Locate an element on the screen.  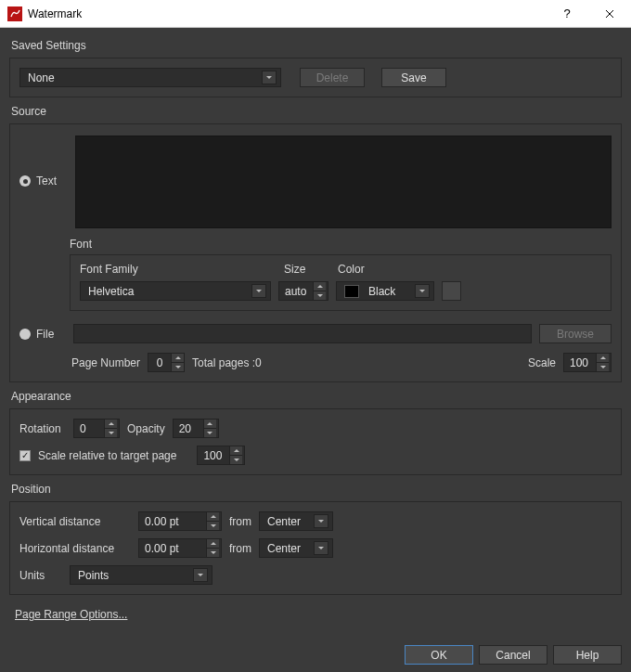
scale-relative-checkbox is located at coordinates (25, 456).